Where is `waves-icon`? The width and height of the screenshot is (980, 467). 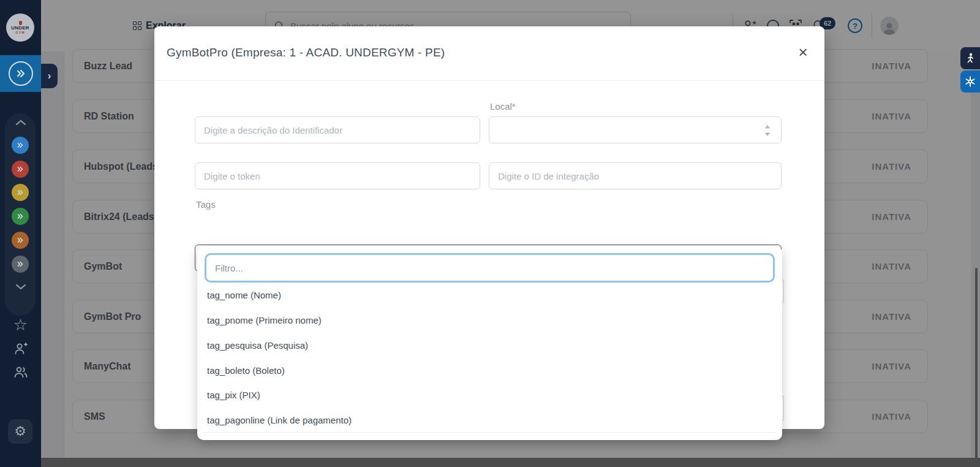
waves-icon is located at coordinates (21, 74).